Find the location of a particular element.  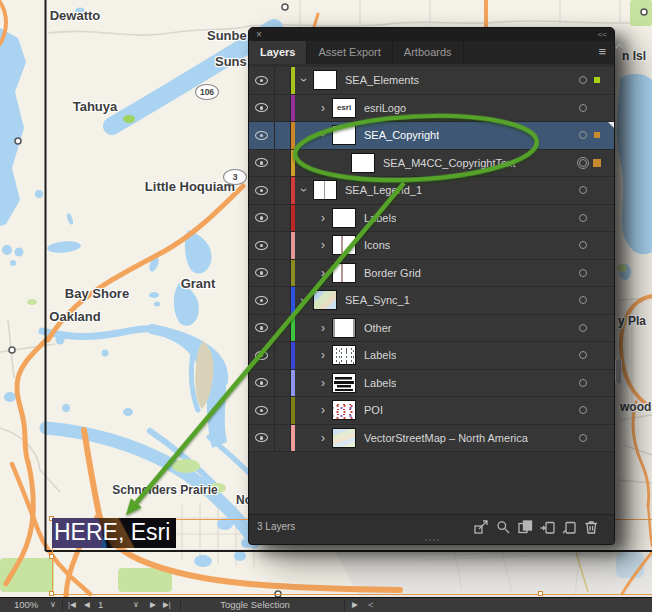

collect-for-export-button is located at coordinates (482, 527).